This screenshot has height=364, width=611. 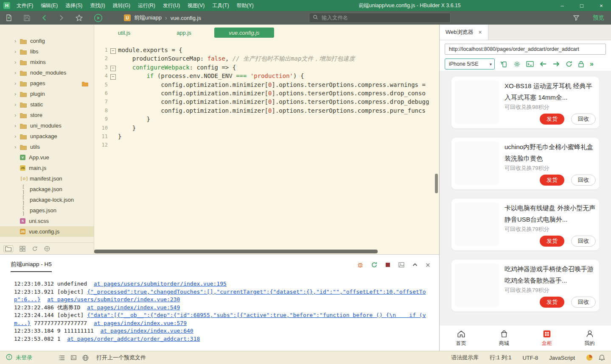 What do you see at coordinates (591, 64) in the screenshot?
I see `more-icon: »` at bounding box center [591, 64].